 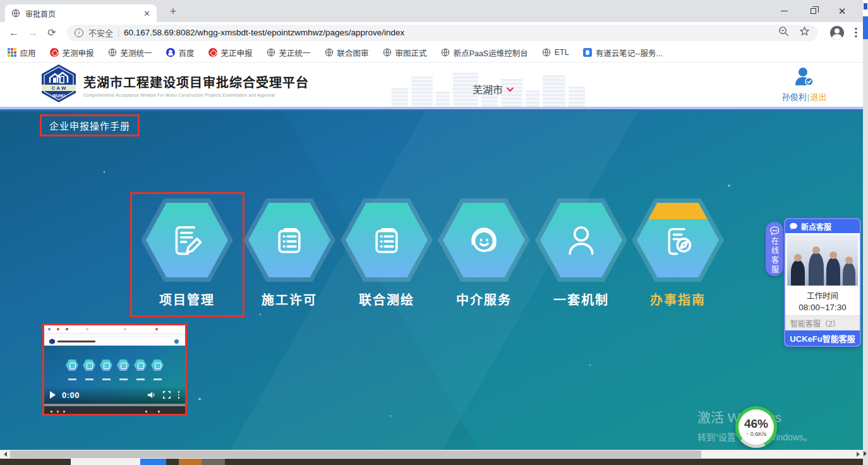 I want to click on bookmark-item: 百度, so click(x=181, y=53).